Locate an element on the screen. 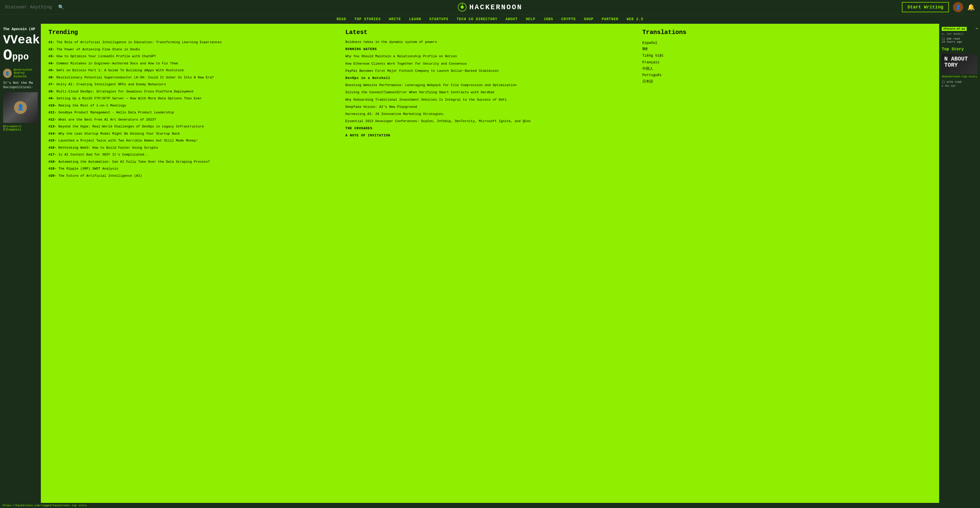 The image size is (980, 508). sidebar-author-area-2: @djcampbell DJCampbell is located at coordinates (21, 128).